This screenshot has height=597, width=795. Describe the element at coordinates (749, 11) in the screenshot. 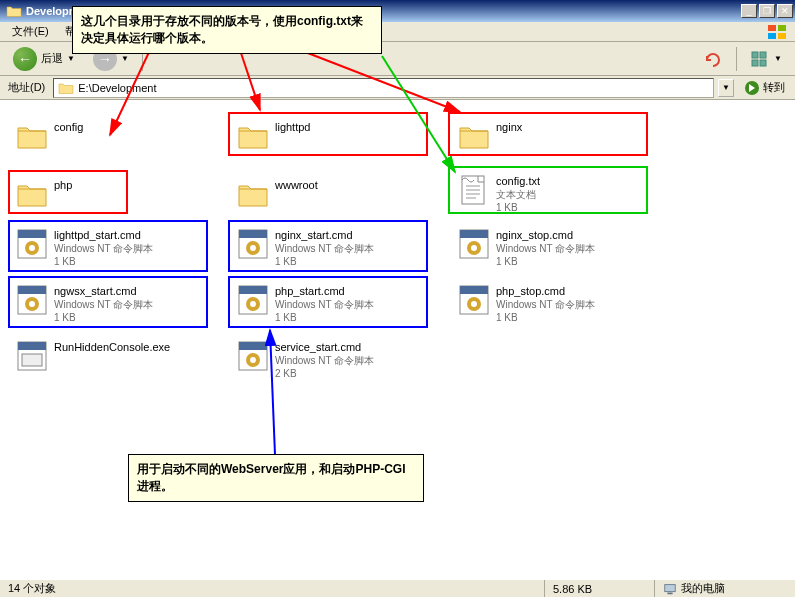

I see `minimize-button: _` at that location.